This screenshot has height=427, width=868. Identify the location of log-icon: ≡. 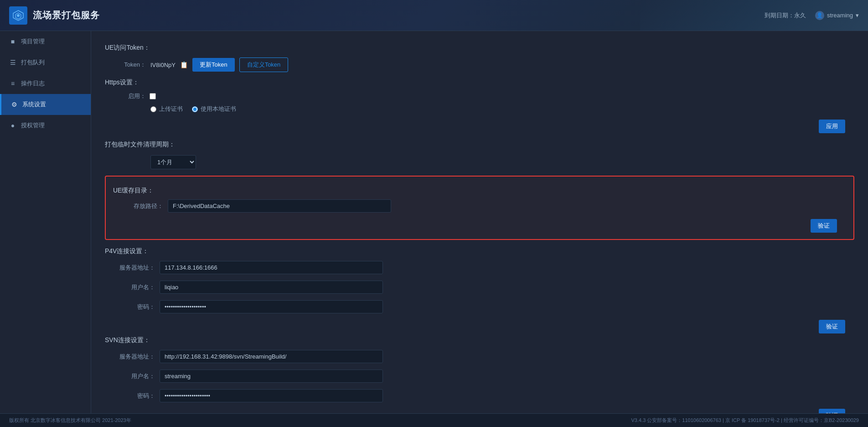
(13, 83).